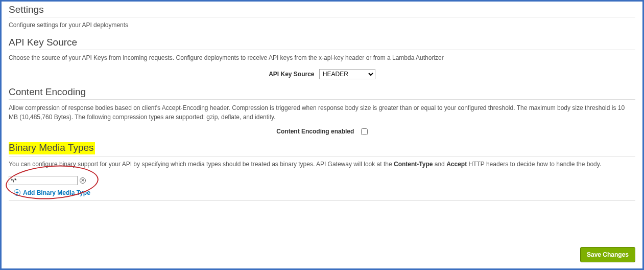 This screenshot has width=644, height=270. I want to click on content-encoding-row: Content Encoding enabled, so click(322, 131).